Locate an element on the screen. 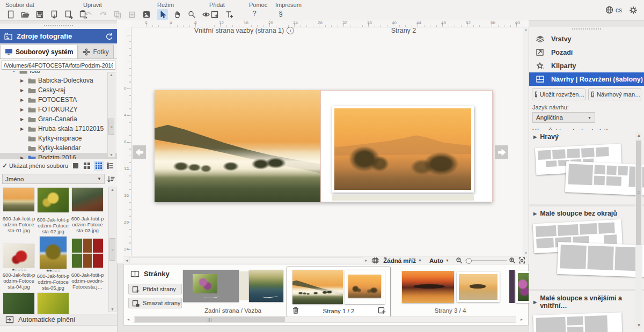 Image resolution: width=644 pixels, height=332 pixels. tree-item-kytkyinspirace: Kytky-inspirace is located at coordinates (58, 138).